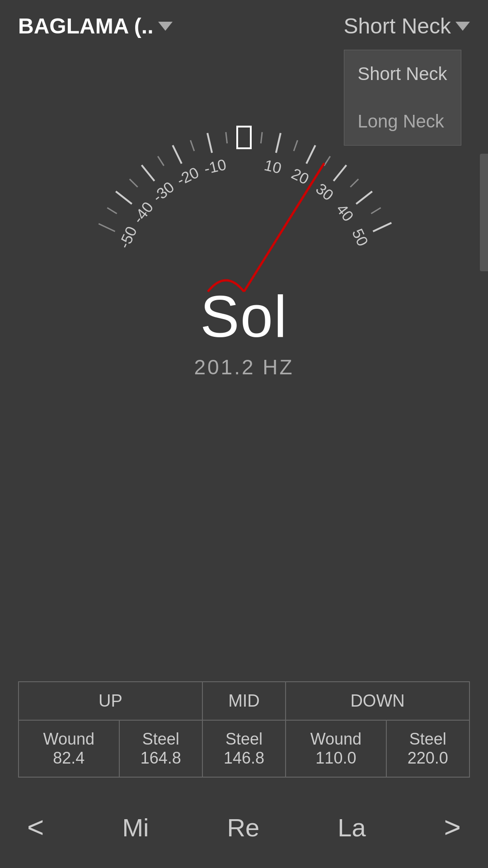 Image resolution: width=488 pixels, height=868 pixels. What do you see at coordinates (161, 739) in the screenshot?
I see `up-steel-label: Steel` at bounding box center [161, 739].